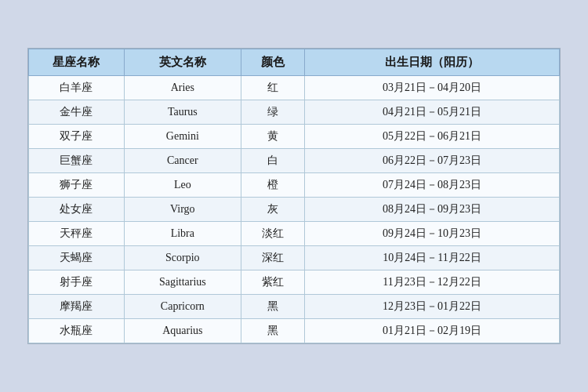  What do you see at coordinates (182, 307) in the screenshot?
I see `cell-english-name: Capricorn` at bounding box center [182, 307].